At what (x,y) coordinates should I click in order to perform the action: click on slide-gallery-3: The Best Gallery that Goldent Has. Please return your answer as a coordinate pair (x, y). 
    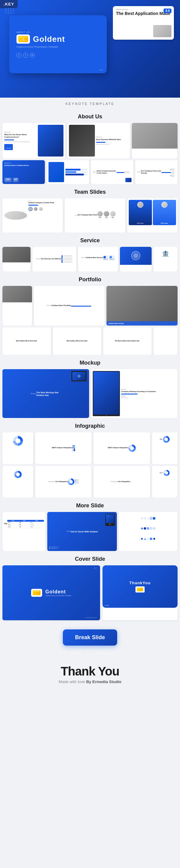
    Looking at the image, I should click on (127, 341).